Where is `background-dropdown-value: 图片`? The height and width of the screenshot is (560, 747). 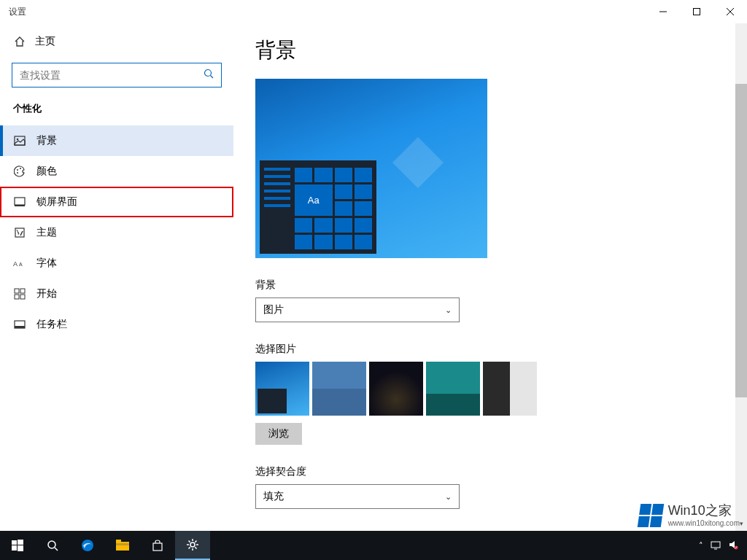
background-dropdown-value: 图片 is located at coordinates (274, 310).